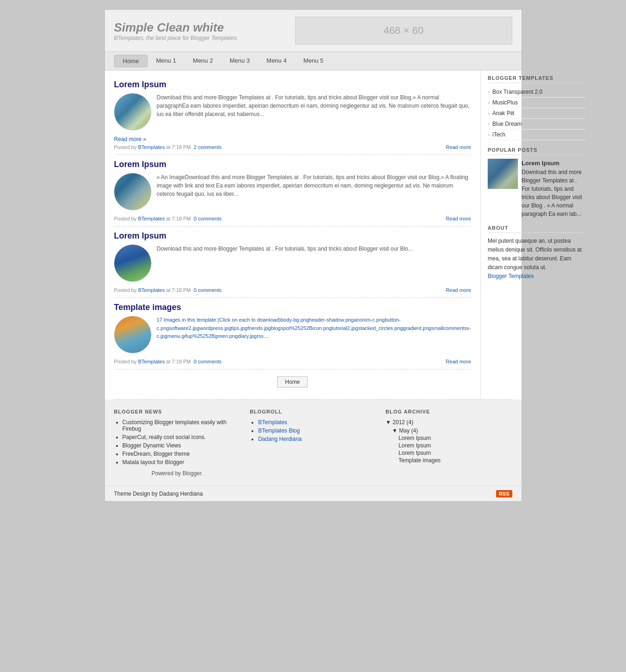 This screenshot has width=626, height=672. Describe the element at coordinates (449, 412) in the screenshot. I see `footer-ba-heading: BLOG ARCHIVE` at that location.